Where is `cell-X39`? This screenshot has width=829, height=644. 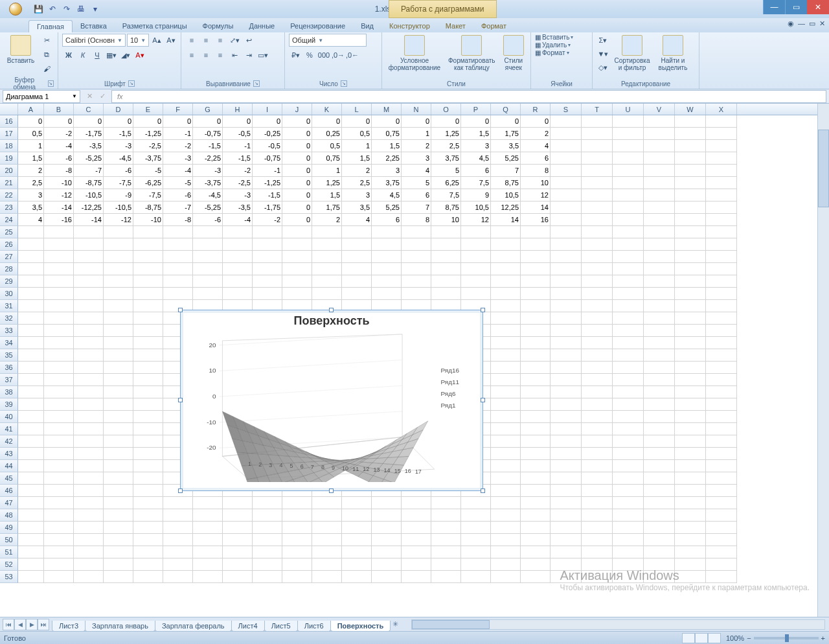
cell-X39 is located at coordinates (721, 404).